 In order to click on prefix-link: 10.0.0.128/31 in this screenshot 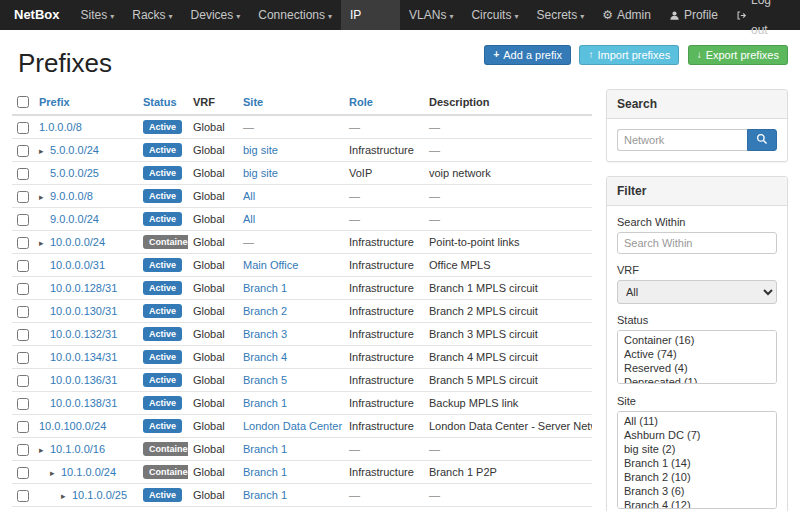, I will do `click(84, 288)`.